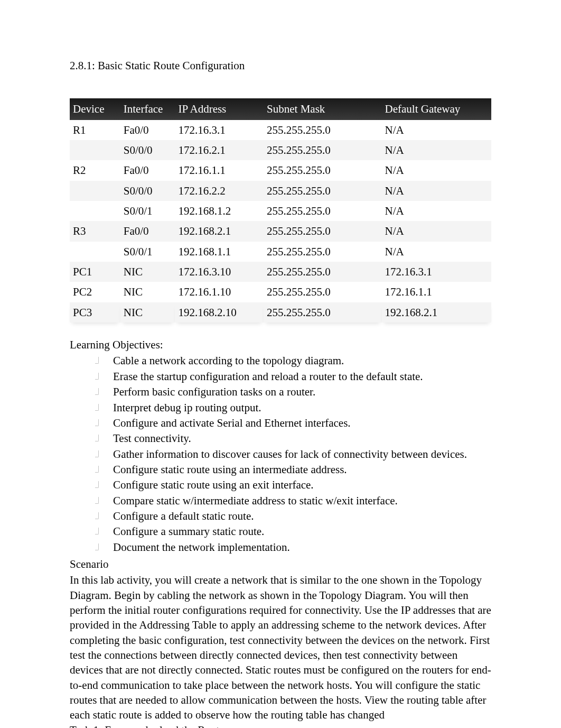 The height and width of the screenshot is (728, 561). I want to click on table-row: R2 Fa0/0 172.16.1.1 255.255.255.0 N/A, so click(280, 170).